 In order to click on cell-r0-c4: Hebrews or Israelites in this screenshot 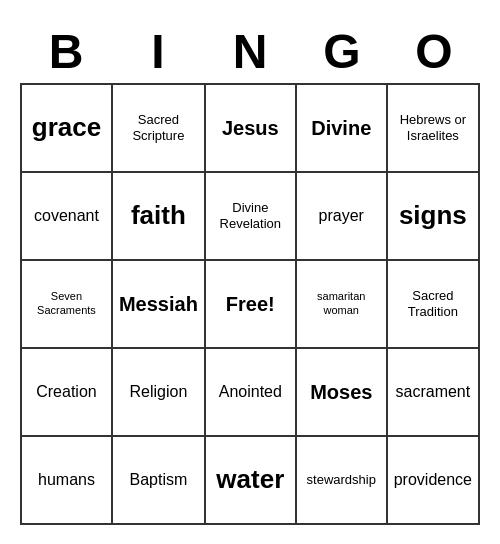, I will do `click(434, 129)`.